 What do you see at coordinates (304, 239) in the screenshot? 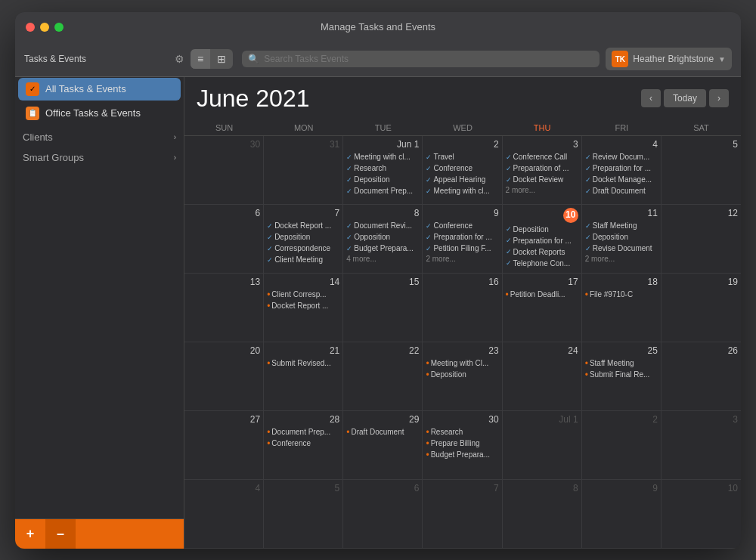
I see `cal-cell: 7Docket Report ...DepositionCorresponden…` at bounding box center [304, 239].